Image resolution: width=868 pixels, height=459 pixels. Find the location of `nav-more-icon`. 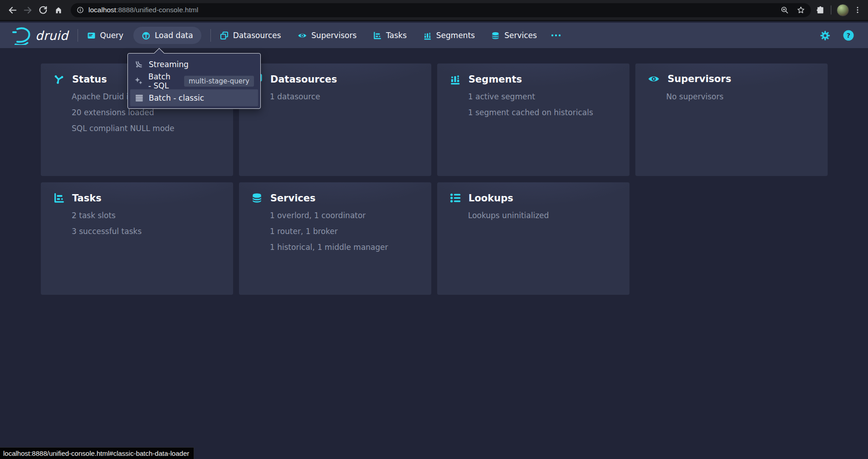

nav-more-icon is located at coordinates (556, 35).